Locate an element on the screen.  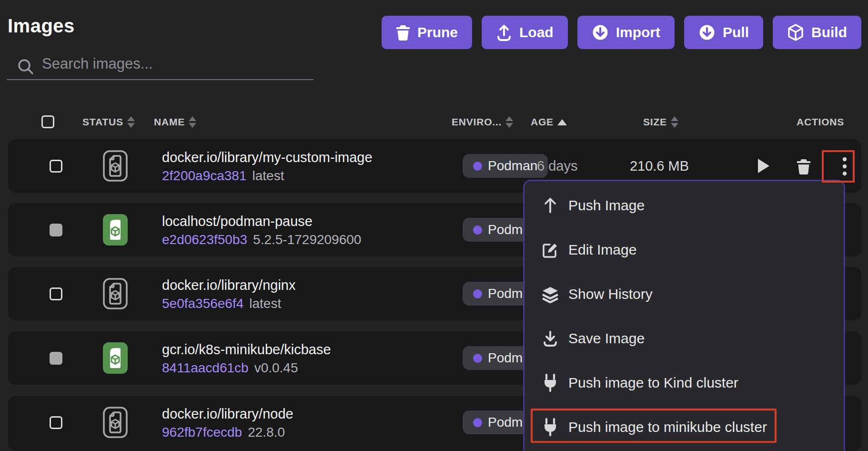
trash-icon is located at coordinates (403, 32).